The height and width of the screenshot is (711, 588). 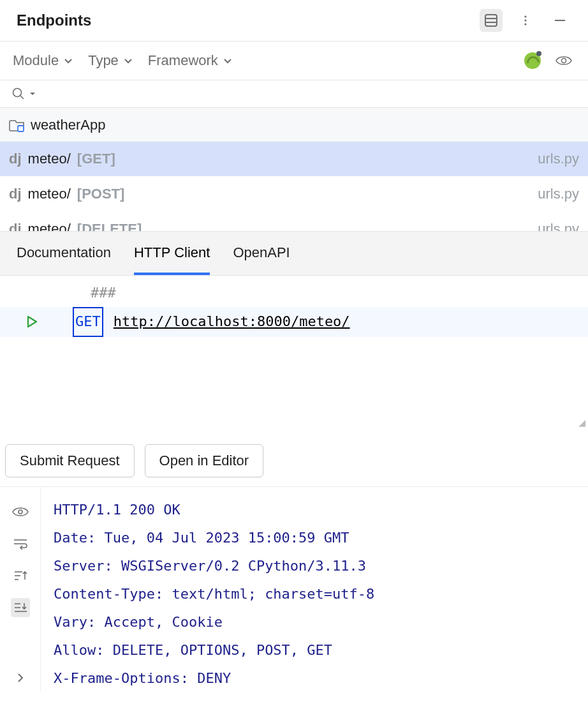 I want to click on header-actions, so click(x=526, y=20).